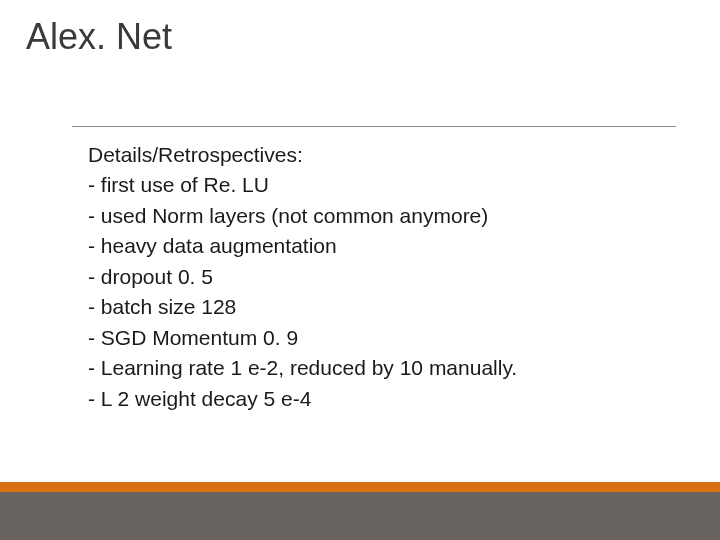 The width and height of the screenshot is (720, 540). I want to click on content-heading: Details/Retrospectives:, so click(302, 155).